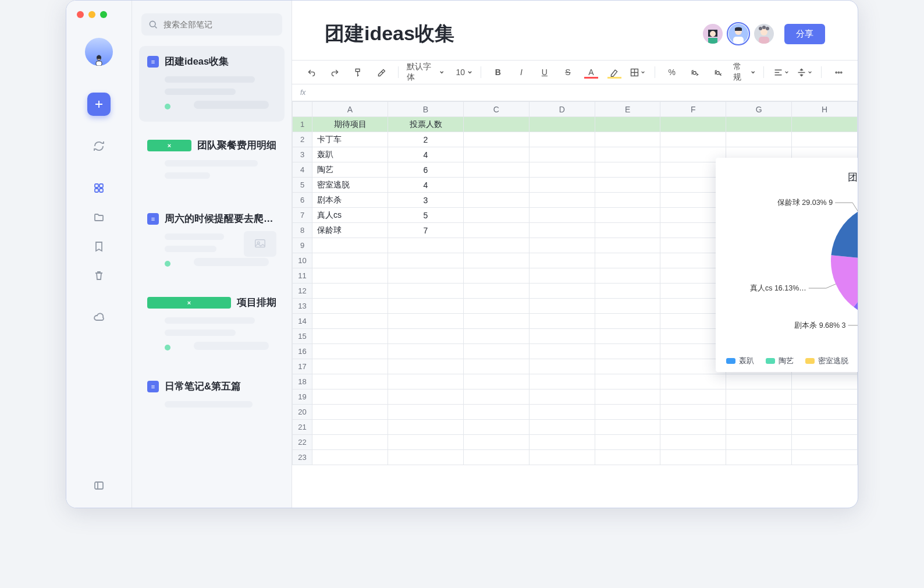 The image size is (924, 588). I want to click on formula-bar: fx, so click(575, 93).